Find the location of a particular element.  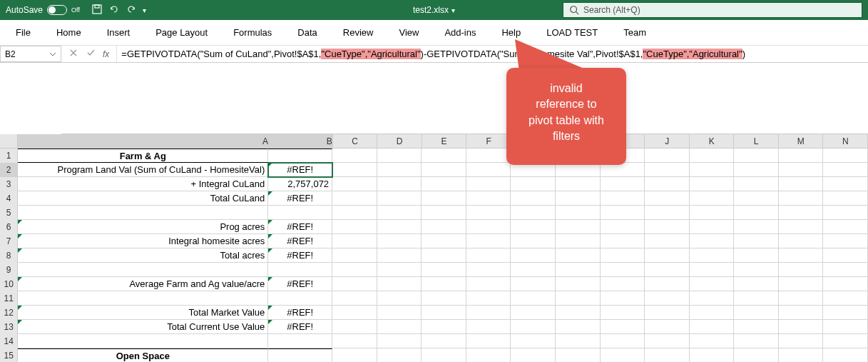

tab-team: Team is located at coordinates (635, 33).